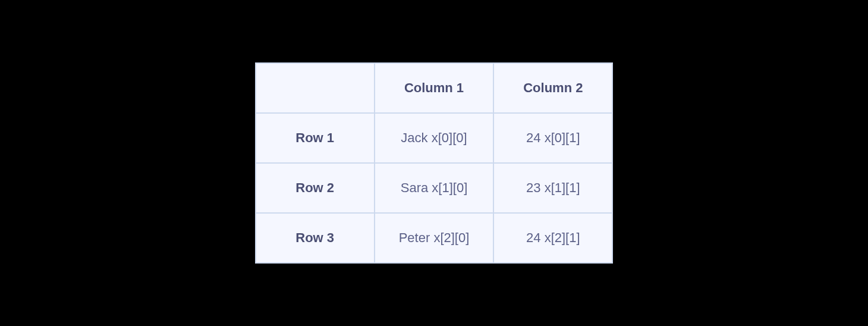 This screenshot has width=868, height=326. What do you see at coordinates (434, 188) in the screenshot?
I see `table-row: Row 2 Sara x[1][0] 23 x[1][1]` at bounding box center [434, 188].